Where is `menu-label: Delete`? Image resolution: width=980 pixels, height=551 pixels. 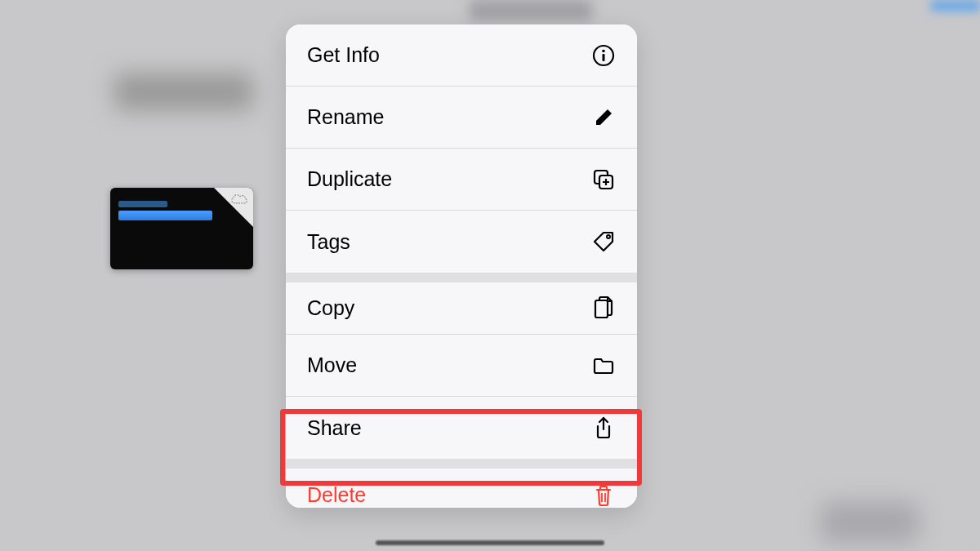 menu-label: Delete is located at coordinates (336, 495).